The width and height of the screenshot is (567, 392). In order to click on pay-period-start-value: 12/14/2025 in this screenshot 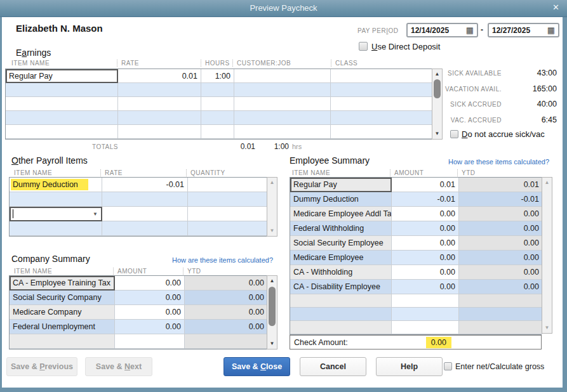, I will do `click(430, 30)`.